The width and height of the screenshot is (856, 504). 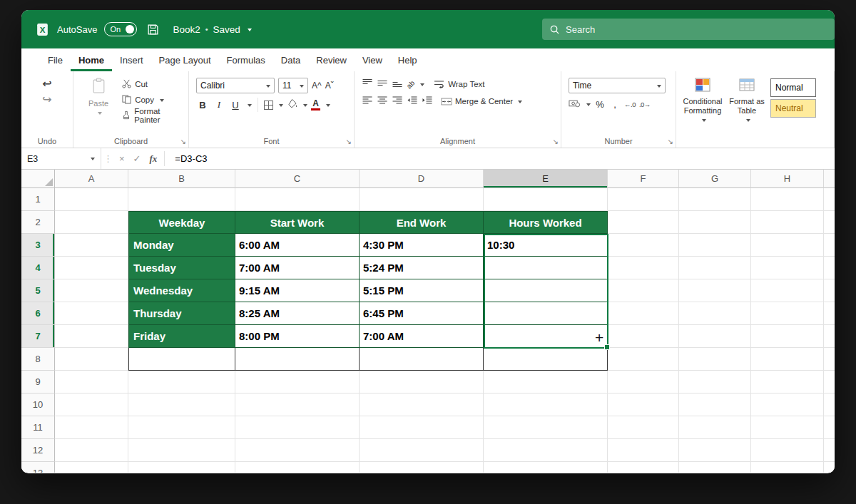 What do you see at coordinates (715, 382) in the screenshot?
I see `cell-G9` at bounding box center [715, 382].